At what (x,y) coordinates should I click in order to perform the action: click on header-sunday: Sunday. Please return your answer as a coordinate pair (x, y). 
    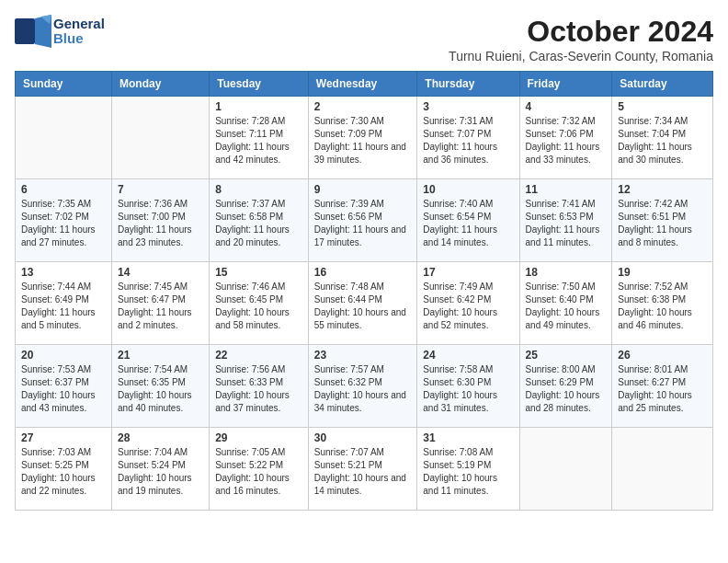
    Looking at the image, I should click on (64, 85).